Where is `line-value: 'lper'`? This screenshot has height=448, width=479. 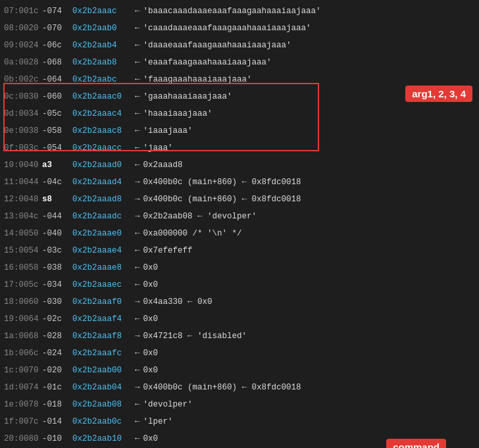
line-value: 'lper' is located at coordinates (158, 422).